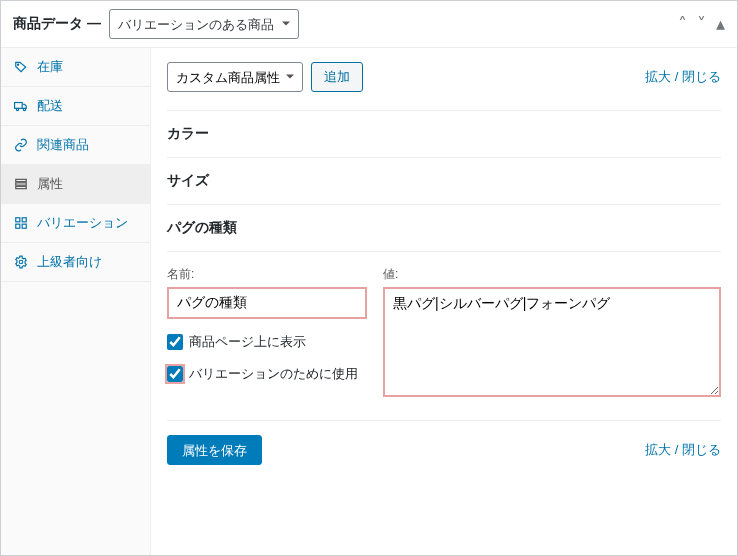 This screenshot has width=738, height=556. I want to click on list-icon, so click(21, 184).